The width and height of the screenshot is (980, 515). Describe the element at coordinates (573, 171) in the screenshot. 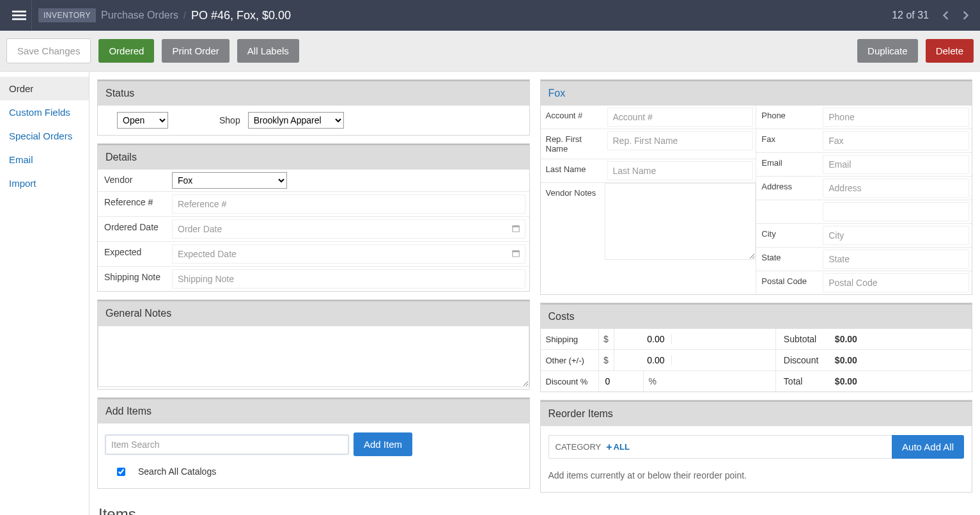

I see `last-name-label: Last Name` at that location.